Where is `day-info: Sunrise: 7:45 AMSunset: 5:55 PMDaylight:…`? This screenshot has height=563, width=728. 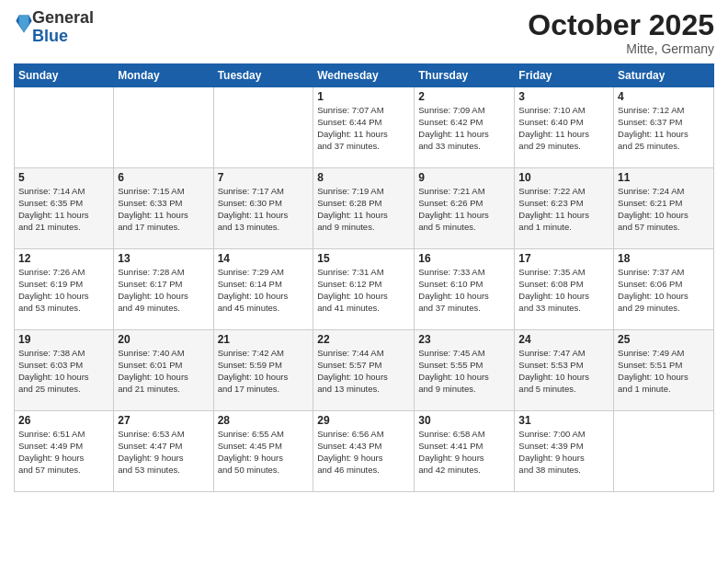
day-info: Sunrise: 7:45 AMSunset: 5:55 PMDaylight:… is located at coordinates (464, 372).